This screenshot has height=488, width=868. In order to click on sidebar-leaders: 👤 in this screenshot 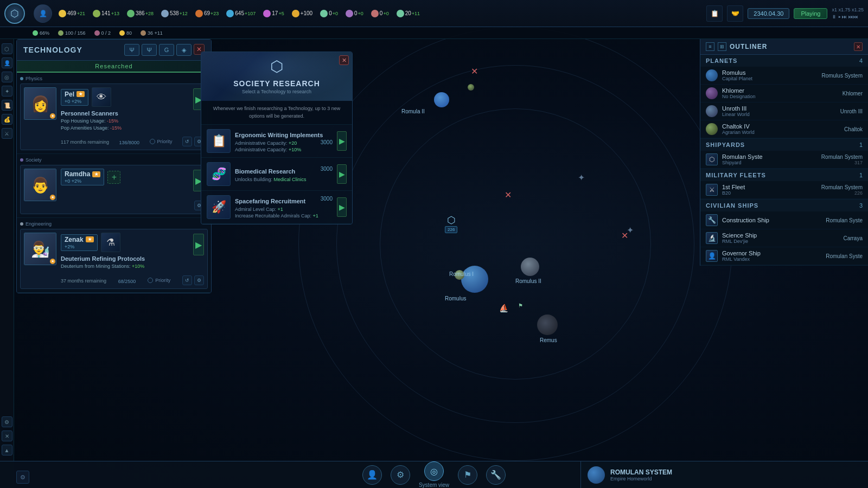, I will do `click(7, 63)`.